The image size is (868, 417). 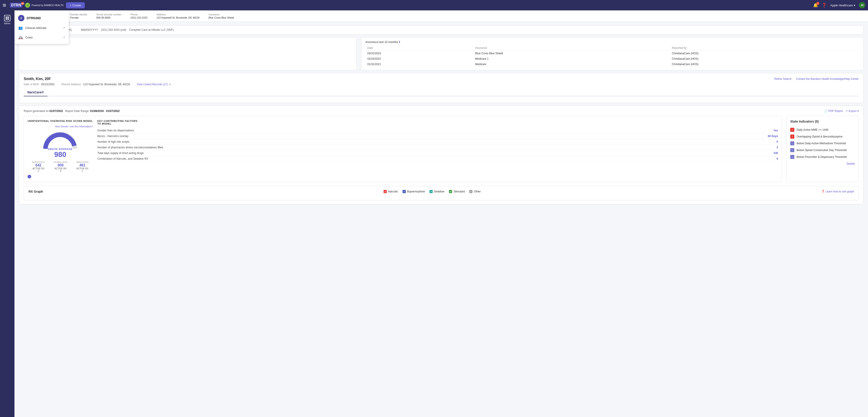 I want to click on patient-name: Smith, Kim, 20F, so click(x=37, y=79).